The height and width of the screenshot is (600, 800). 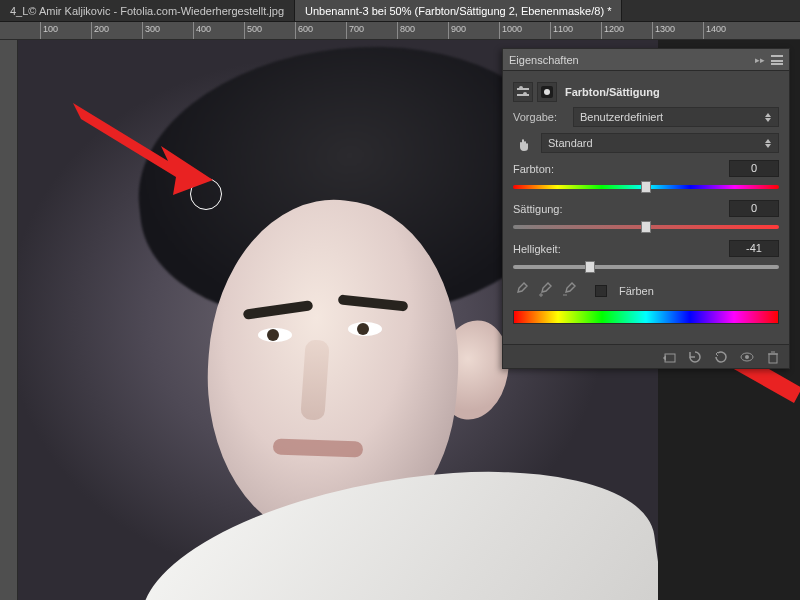 What do you see at coordinates (646, 267) in the screenshot?
I see `lightness-slider` at bounding box center [646, 267].